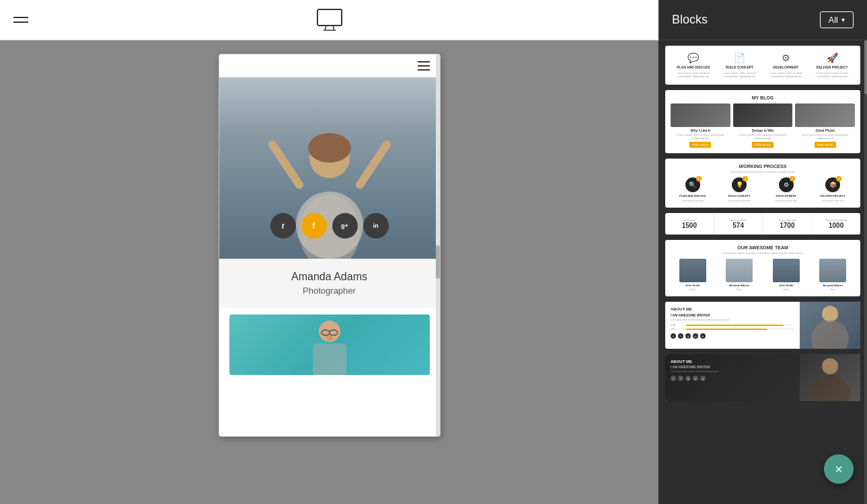 This screenshot has width=867, height=504. What do you see at coordinates (740, 275) in the screenshot?
I see `team-member-2: Amanda Adams Senior` at bounding box center [740, 275].